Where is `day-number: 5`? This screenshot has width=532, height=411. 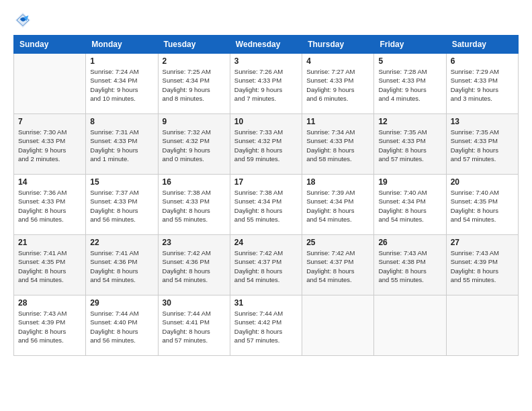
day-number: 5 is located at coordinates (410, 61).